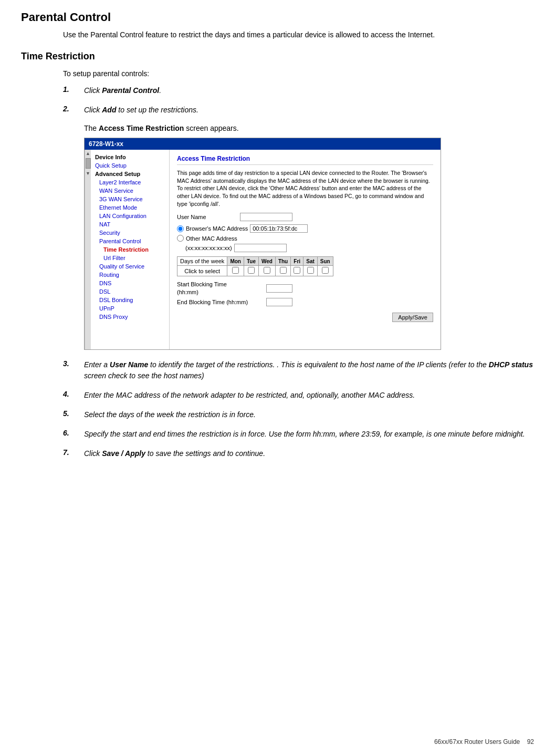 This screenshot has width=555, height=756. What do you see at coordinates (298, 35) in the screenshot?
I see `intro-text: Use the Parental Control feature to rest…` at bounding box center [298, 35].